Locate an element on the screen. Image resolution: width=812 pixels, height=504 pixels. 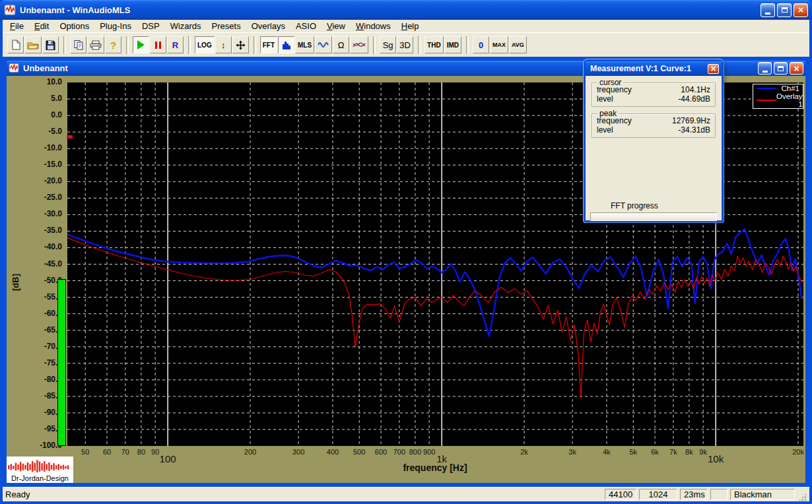
menu-item-asio: ASIO is located at coordinates (306, 26).